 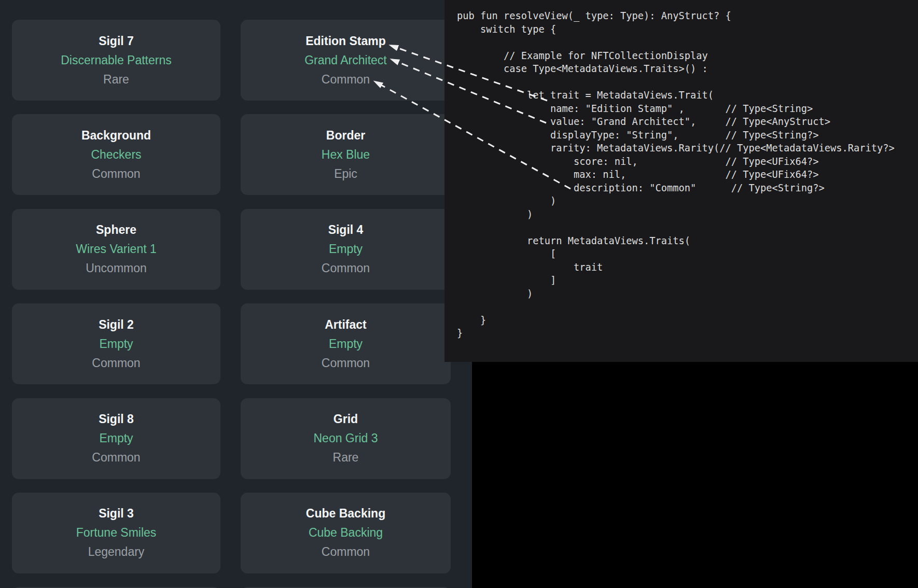 I want to click on trait-name: Sigil 2, so click(x=116, y=325).